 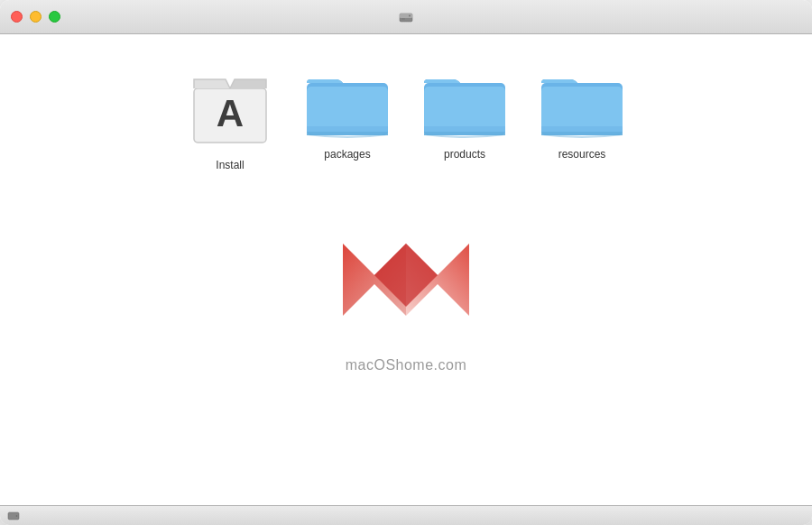 I want to click on packages-label: packages, so click(x=346, y=154).